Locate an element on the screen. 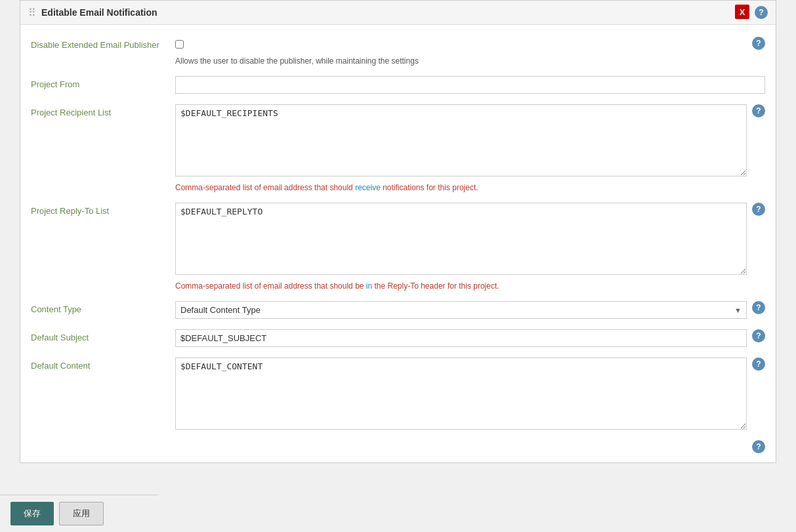 This screenshot has width=796, height=532. default-content-row: Default Content ? is located at coordinates (398, 394).